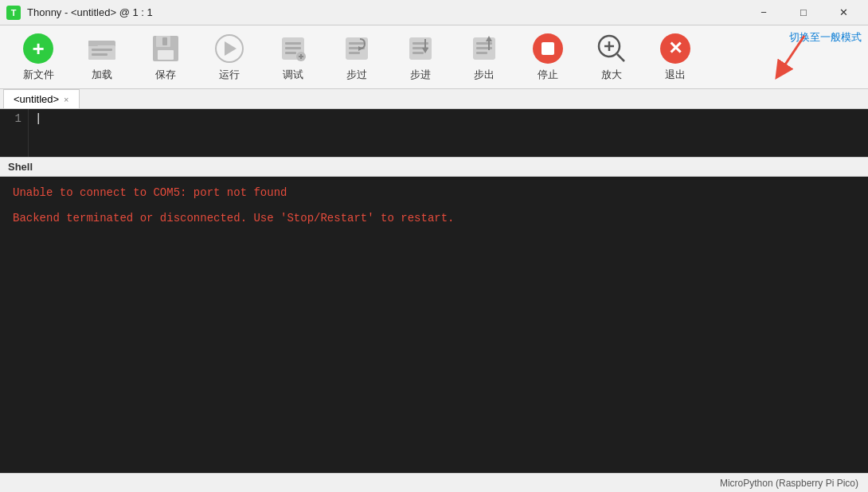 The width and height of the screenshot is (868, 492). I want to click on load-button: 加载, so click(102, 57).